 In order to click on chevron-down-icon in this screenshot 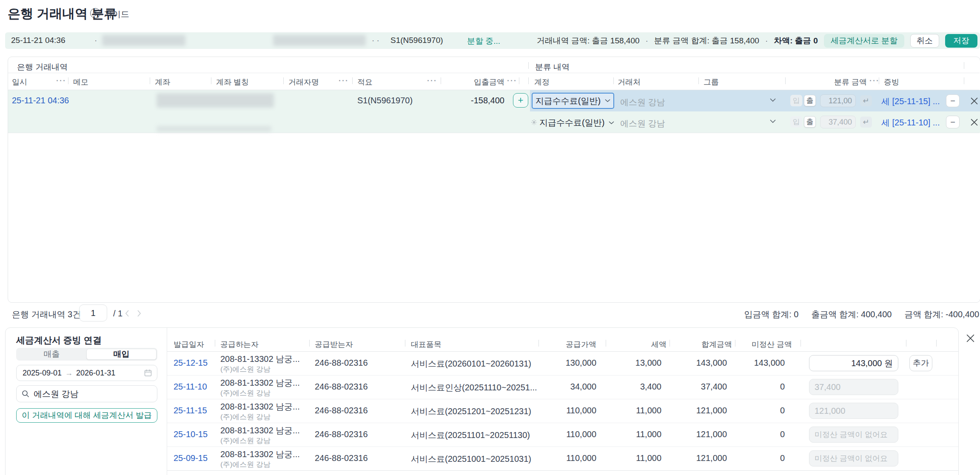, I will do `click(607, 101)`.